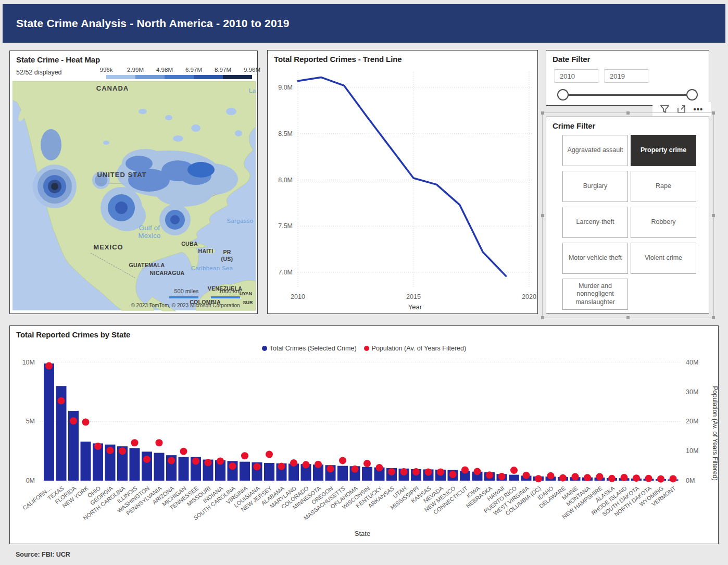  I want to click on x-tick: 2010, so click(298, 297).